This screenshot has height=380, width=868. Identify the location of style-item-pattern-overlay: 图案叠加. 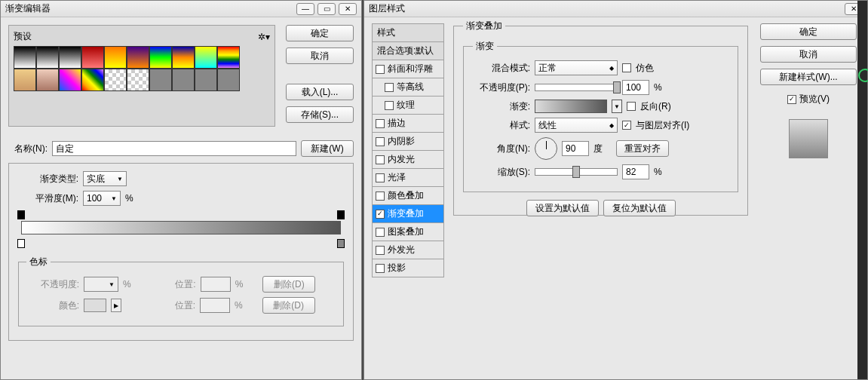
(408, 232).